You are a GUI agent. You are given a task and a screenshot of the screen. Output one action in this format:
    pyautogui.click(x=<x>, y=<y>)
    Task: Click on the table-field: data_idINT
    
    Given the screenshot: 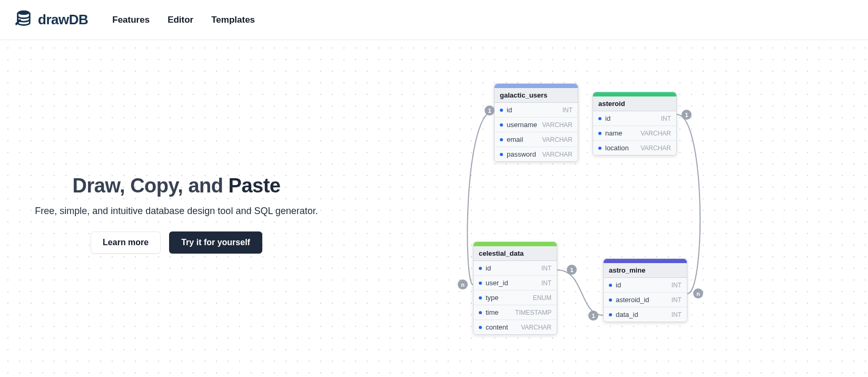 What is the action you would take?
    pyautogui.click(x=645, y=314)
    